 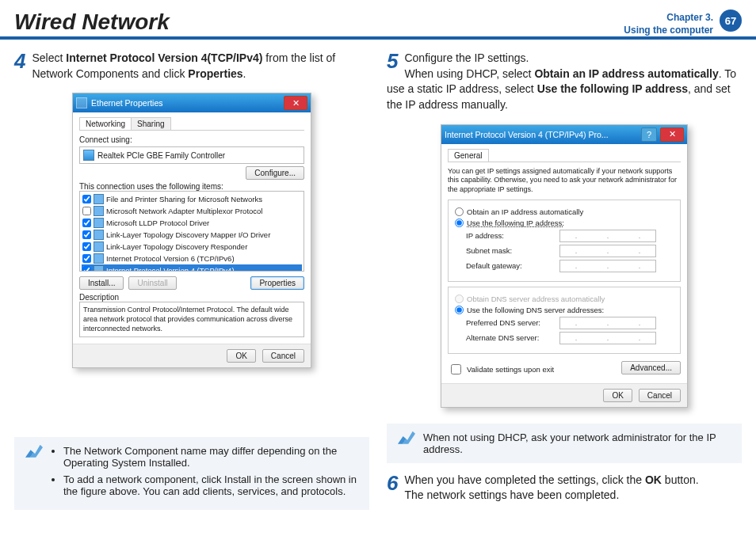 What do you see at coordinates (577, 443) in the screenshot?
I see `tip-text: When not using DHCP, ask your network ad…` at bounding box center [577, 443].